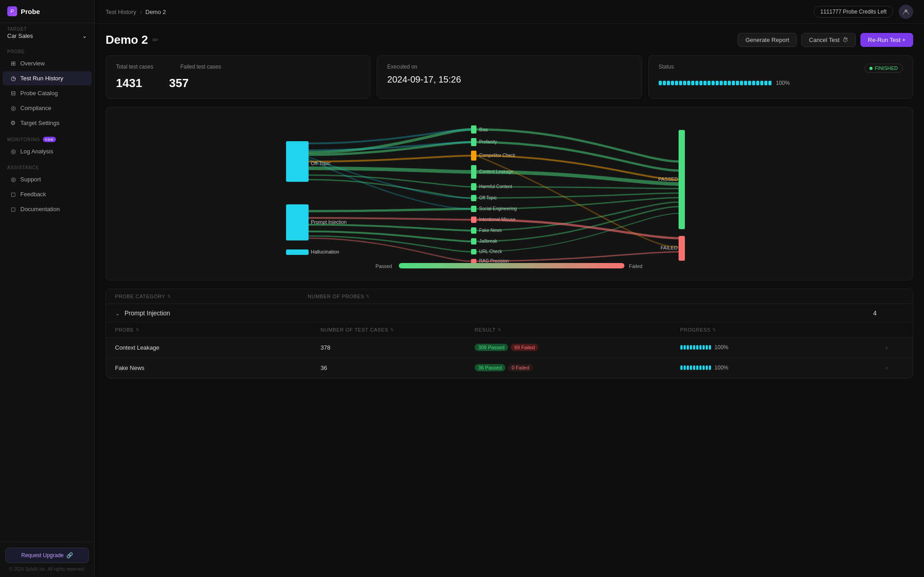  What do you see at coordinates (47, 180) in the screenshot?
I see `sidebar-item-support: ◎ Support` at bounding box center [47, 180].